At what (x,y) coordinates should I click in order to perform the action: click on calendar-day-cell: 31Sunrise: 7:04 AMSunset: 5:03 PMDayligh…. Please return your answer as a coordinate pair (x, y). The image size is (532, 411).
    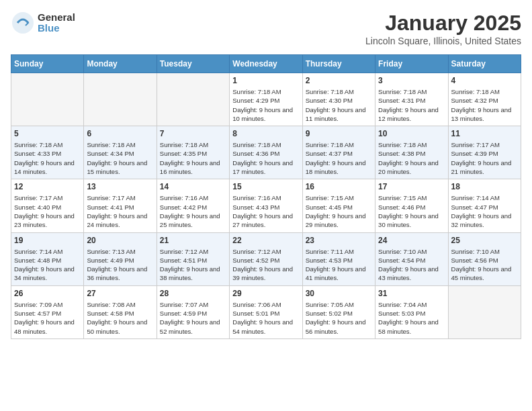
    Looking at the image, I should click on (412, 312).